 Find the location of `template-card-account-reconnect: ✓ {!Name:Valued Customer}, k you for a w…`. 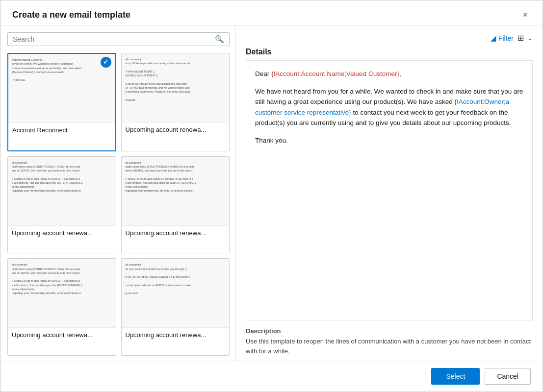

template-card-account-reconnect: ✓ {!Name:Valued Customer}, k you for a w… is located at coordinates (62, 102).